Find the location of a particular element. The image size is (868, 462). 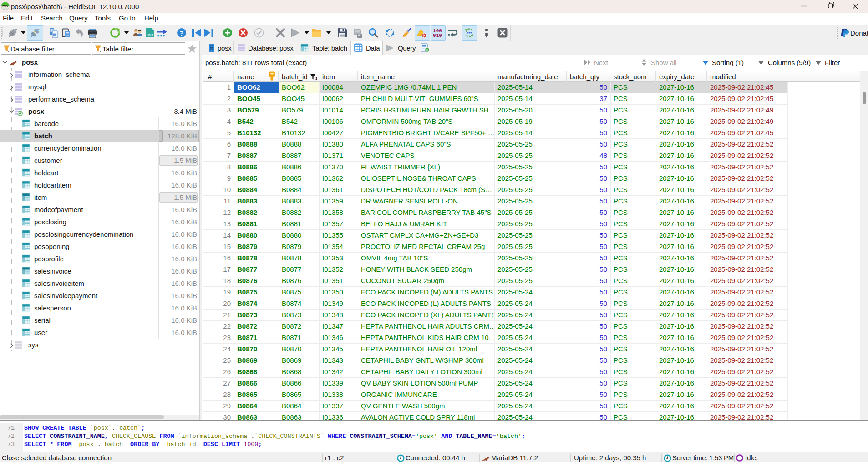

svg-text: CSV is located at coordinates (150, 35).